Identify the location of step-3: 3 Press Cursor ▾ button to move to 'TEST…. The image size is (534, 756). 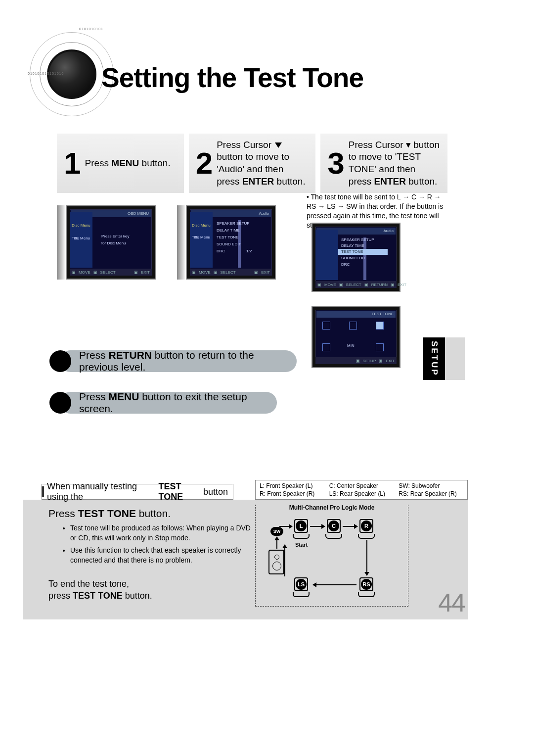
(384, 163).